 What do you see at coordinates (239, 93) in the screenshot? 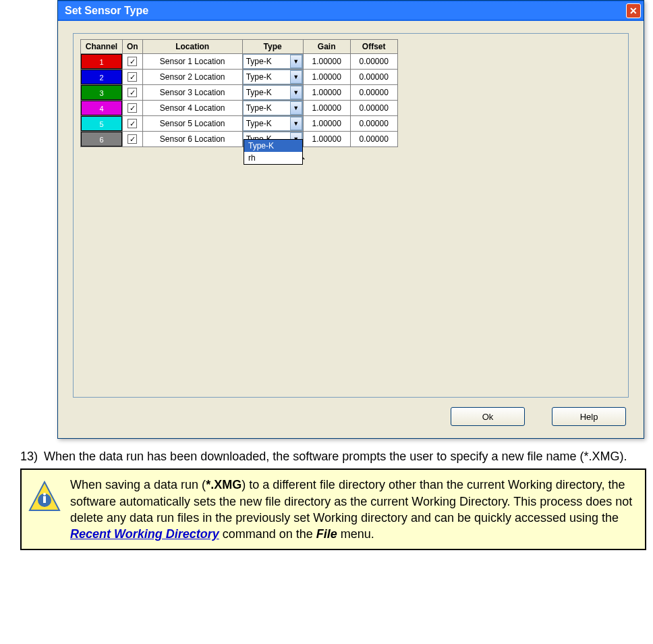
I see `table-row: 3✓Sensor 3 LocationType-K▼1.000000.00000` at bounding box center [239, 93].